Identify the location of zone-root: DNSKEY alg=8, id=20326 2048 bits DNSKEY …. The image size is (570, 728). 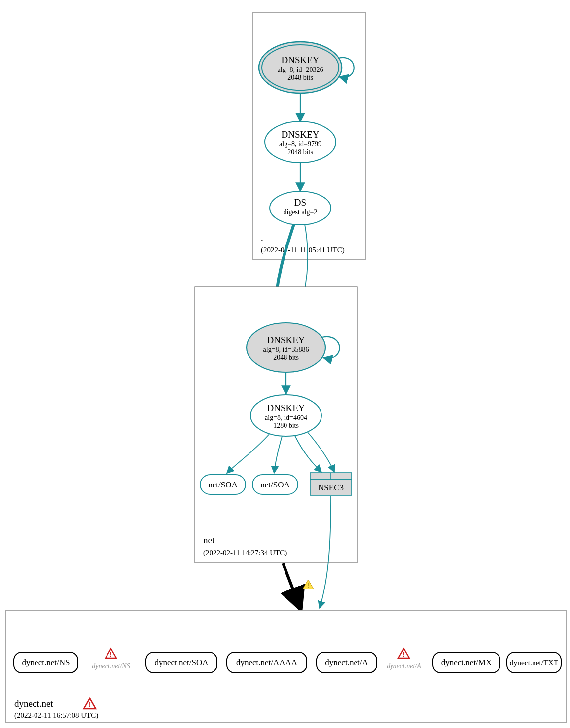
(309, 136).